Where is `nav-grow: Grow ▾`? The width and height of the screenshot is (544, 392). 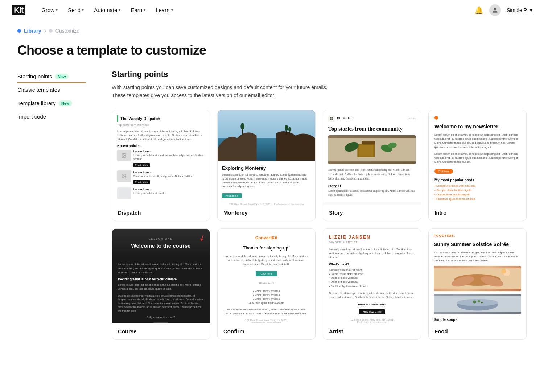 nav-grow: Grow ▾ is located at coordinates (49, 10).